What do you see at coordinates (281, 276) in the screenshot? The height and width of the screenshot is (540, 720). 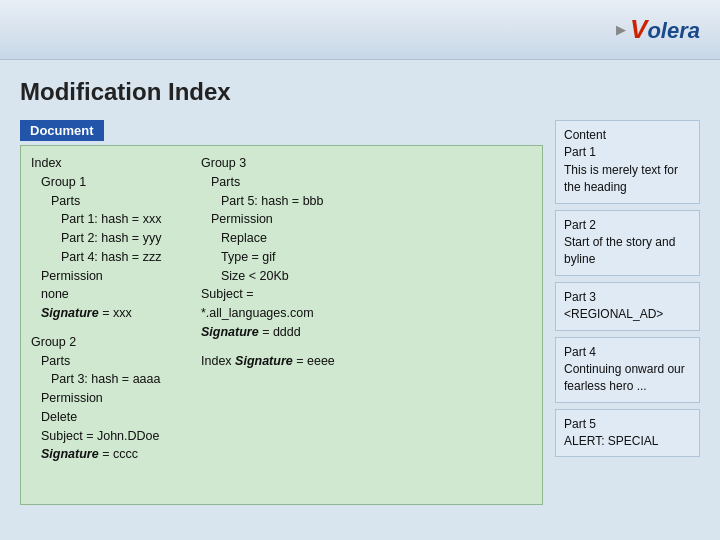 I see `group3-size: Size < 20Kb` at bounding box center [281, 276].